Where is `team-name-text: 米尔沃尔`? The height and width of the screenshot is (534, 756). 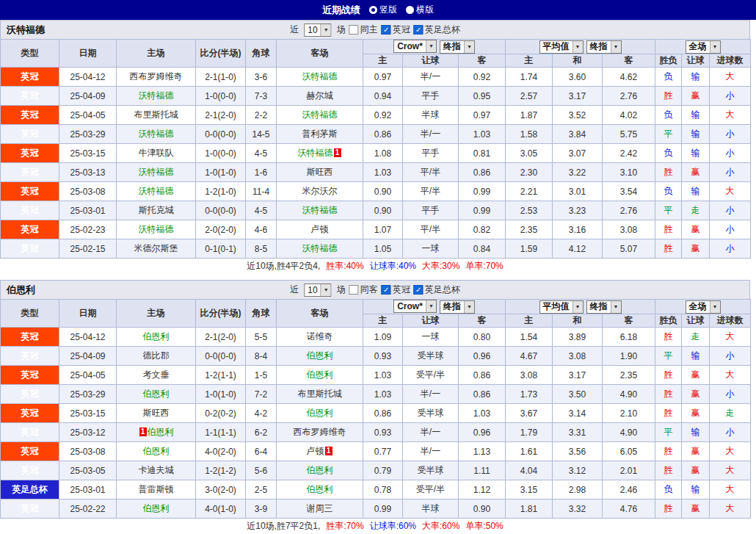 team-name-text: 米尔沃尔 is located at coordinates (320, 191).